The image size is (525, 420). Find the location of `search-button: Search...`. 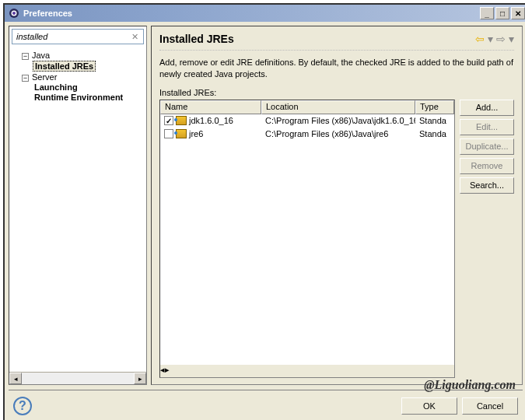

search-button: Search... is located at coordinates (487, 185).